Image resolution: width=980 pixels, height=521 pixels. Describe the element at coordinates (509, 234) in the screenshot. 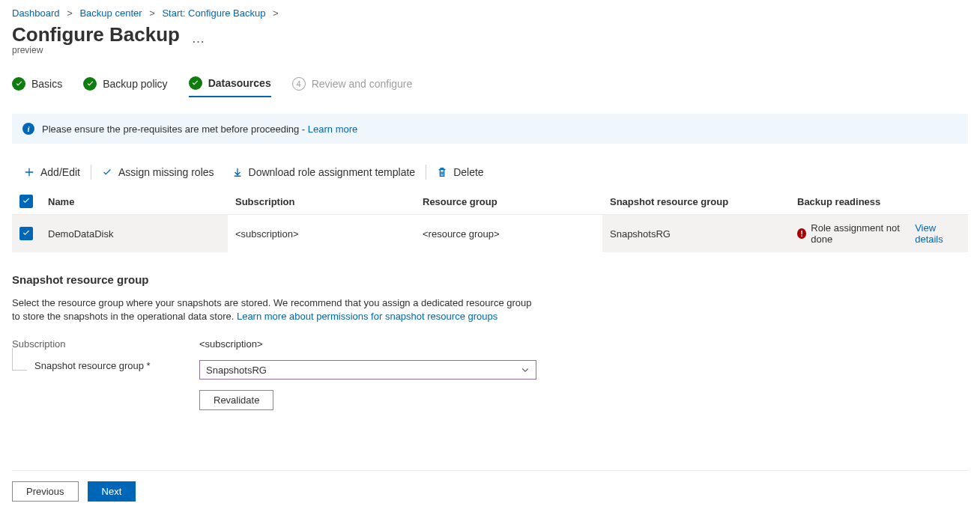

I see `cell-resource-group: <resource group>` at that location.